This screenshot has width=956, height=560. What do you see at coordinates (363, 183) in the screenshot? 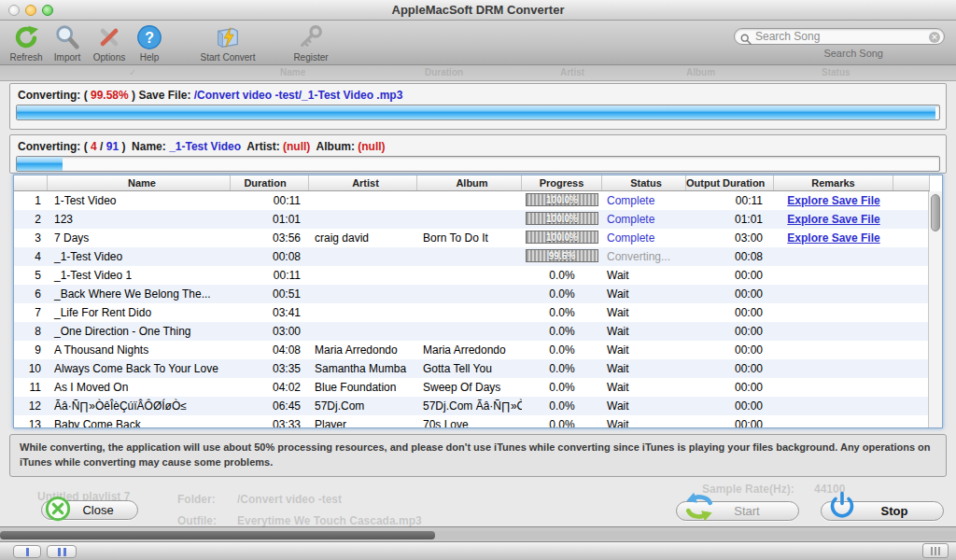
I see `column-header: Artist` at bounding box center [363, 183].